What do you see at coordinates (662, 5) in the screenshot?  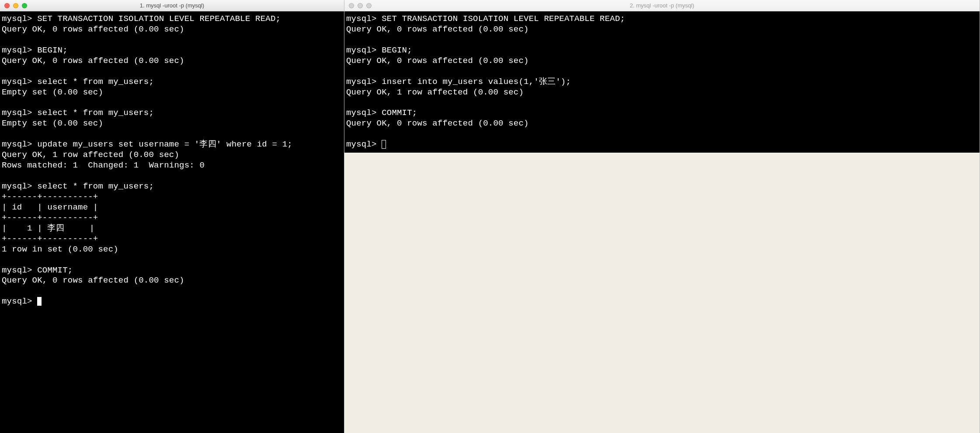 I see `window-title-2: 2. mysql -uroot -p (mysql)` at bounding box center [662, 5].